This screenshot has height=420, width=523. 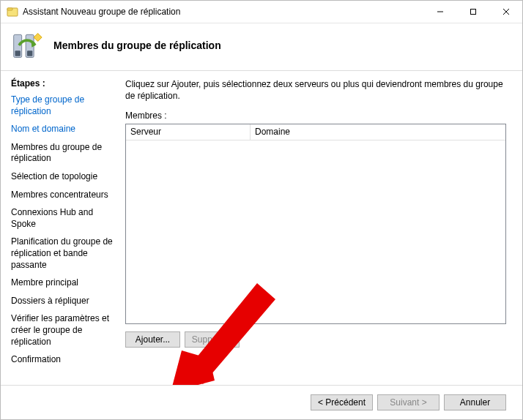 I want to click on wizard-footer: < Précédent Suivant > Annuler, so click(x=262, y=402).